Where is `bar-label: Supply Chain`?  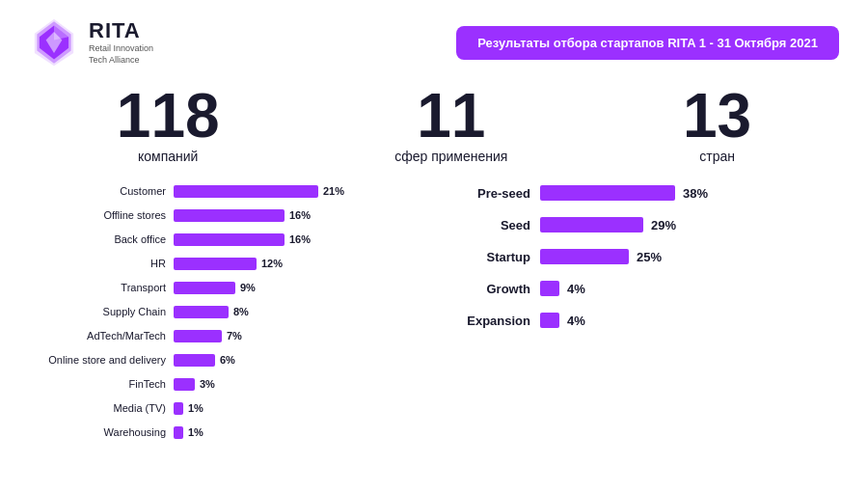
bar-label: Supply Chain is located at coordinates (101, 312).